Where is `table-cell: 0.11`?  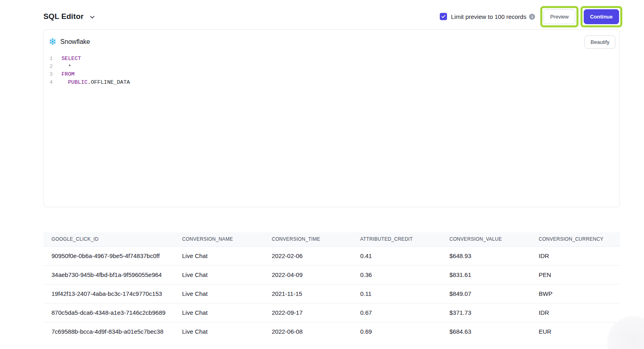 table-cell: 0.11 is located at coordinates (397, 294).